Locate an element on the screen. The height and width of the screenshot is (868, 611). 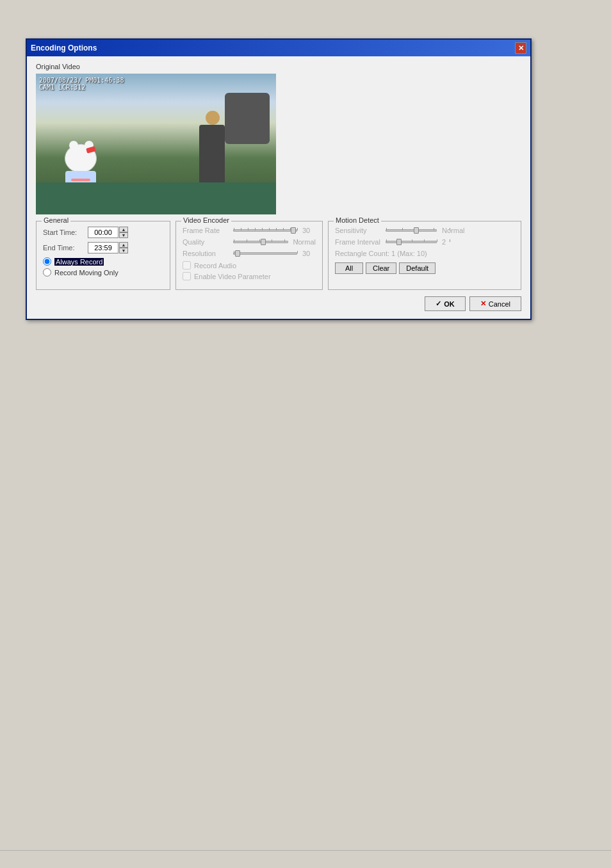
resolution-row: Resolution 30 is located at coordinates (249, 253).